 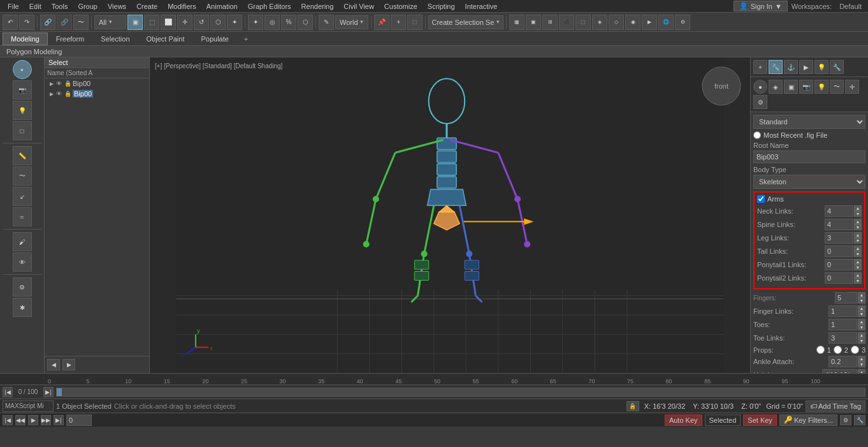 What do you see at coordinates (59, 84) in the screenshot?
I see `eye-icon-1: 👁` at bounding box center [59, 84].